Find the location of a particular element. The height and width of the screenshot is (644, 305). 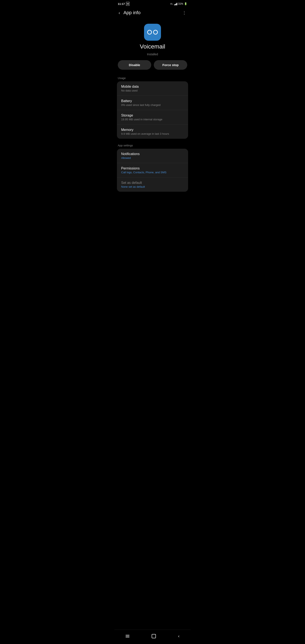

set-as-default-subtitle: None set as default is located at coordinates (152, 187).